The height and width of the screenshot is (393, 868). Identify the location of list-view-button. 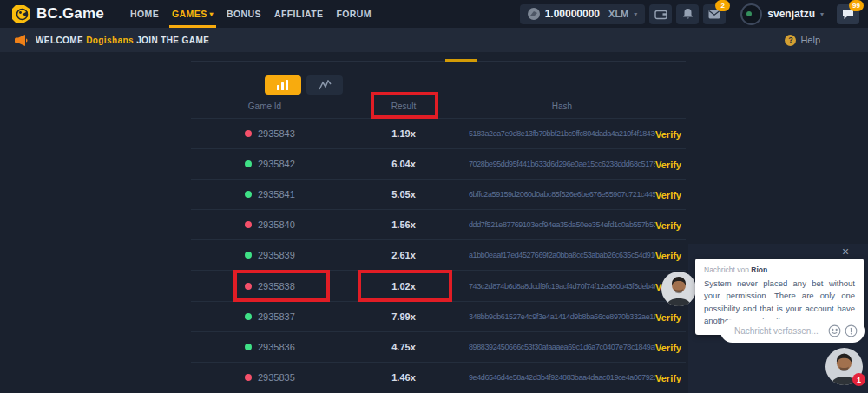
(283, 85).